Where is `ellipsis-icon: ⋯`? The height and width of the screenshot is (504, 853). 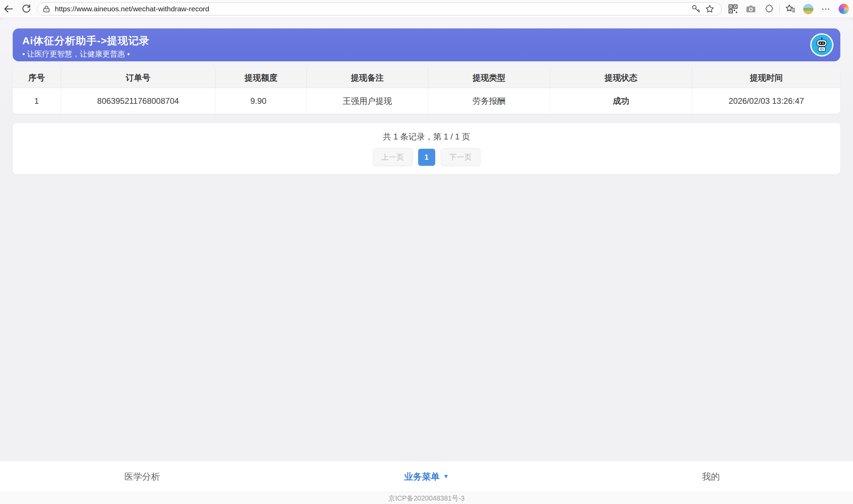 ellipsis-icon: ⋯ is located at coordinates (826, 9).